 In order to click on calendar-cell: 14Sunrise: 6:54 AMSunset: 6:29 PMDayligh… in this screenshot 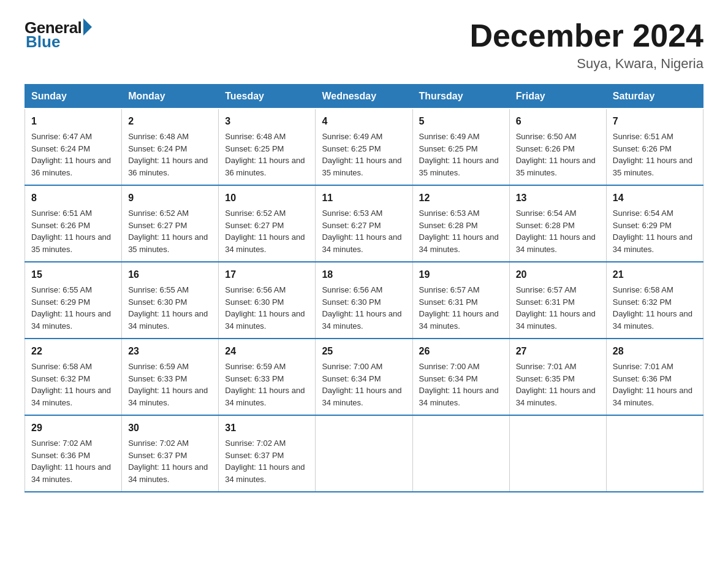, I will do `click(654, 223)`.